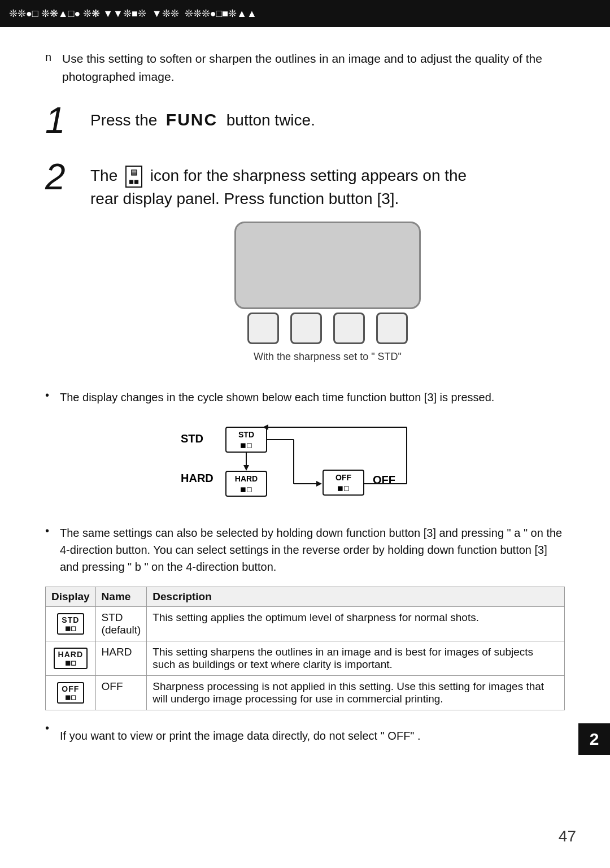 The image size is (610, 868). What do you see at coordinates (328, 292) in the screenshot?
I see `camera-display-diagram: With the sharpness set to " STD"` at bounding box center [328, 292].